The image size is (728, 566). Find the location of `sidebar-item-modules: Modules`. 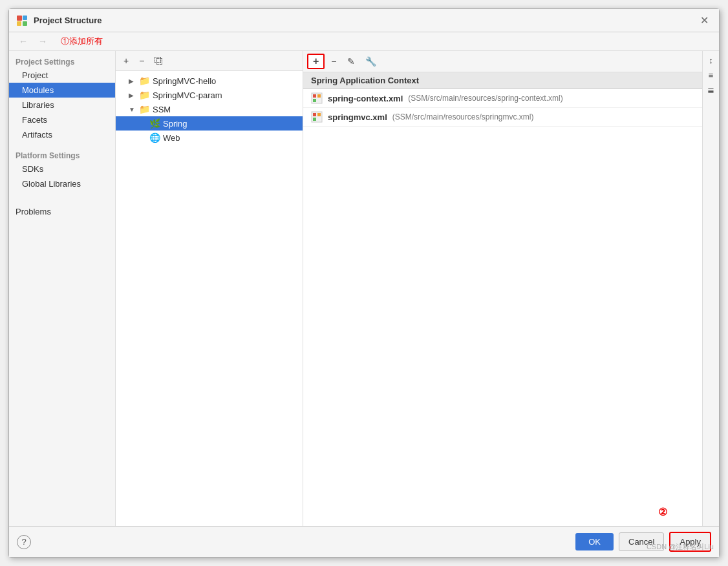

sidebar-item-modules: Modules is located at coordinates (62, 90).